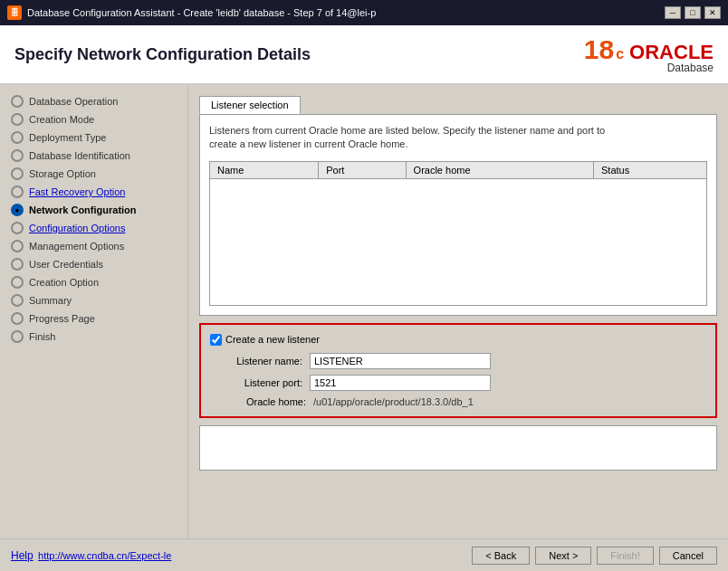 This screenshot has height=571, width=728. Describe the element at coordinates (693, 13) in the screenshot. I see `maximize-button: □` at that location.